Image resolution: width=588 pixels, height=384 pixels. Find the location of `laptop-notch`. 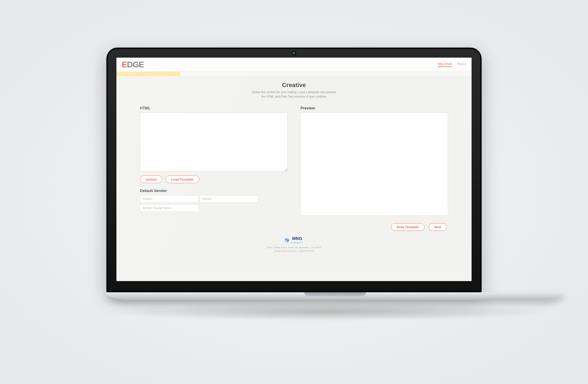

laptop-notch is located at coordinates (335, 294).